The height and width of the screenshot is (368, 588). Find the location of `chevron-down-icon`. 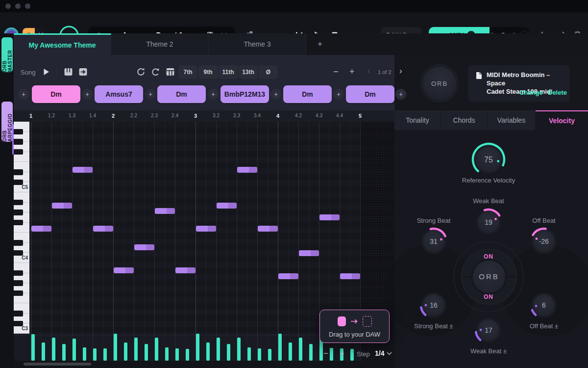

chevron-down-icon is located at coordinates (389, 353).